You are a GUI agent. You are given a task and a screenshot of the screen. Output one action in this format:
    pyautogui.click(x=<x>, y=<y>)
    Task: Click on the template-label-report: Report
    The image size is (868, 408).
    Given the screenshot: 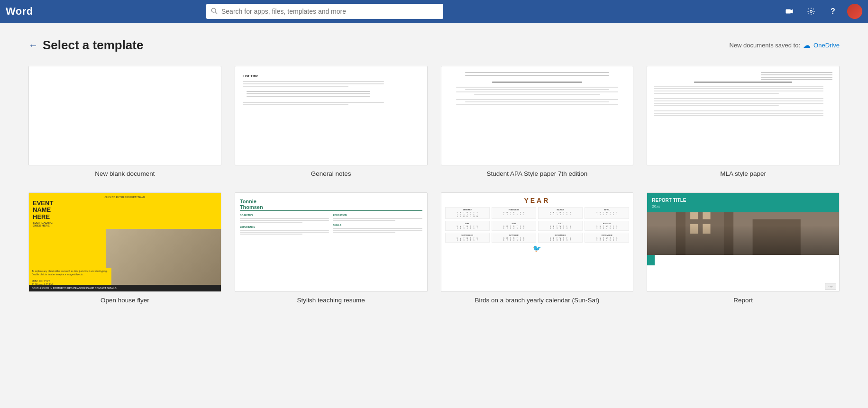 What is the action you would take?
    pyautogui.click(x=743, y=300)
    